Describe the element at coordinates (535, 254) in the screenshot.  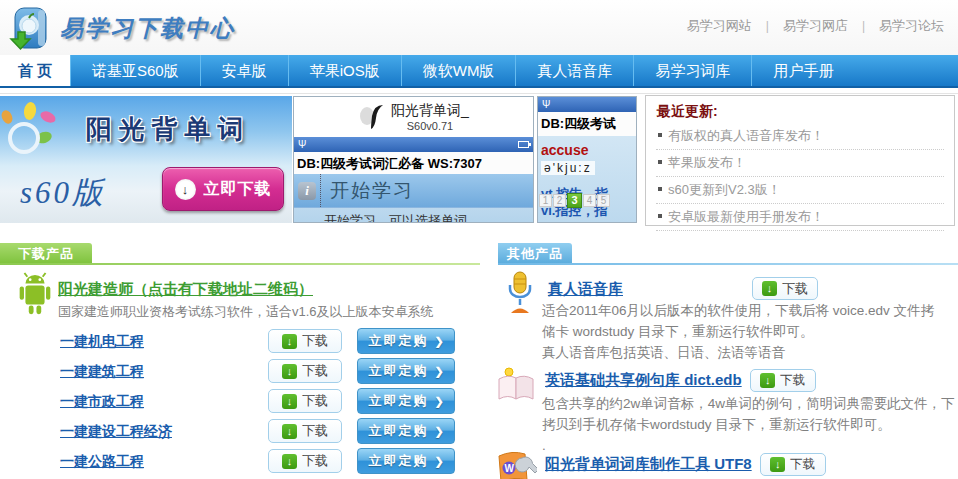
I see `section-tab-others: 其他产品` at that location.